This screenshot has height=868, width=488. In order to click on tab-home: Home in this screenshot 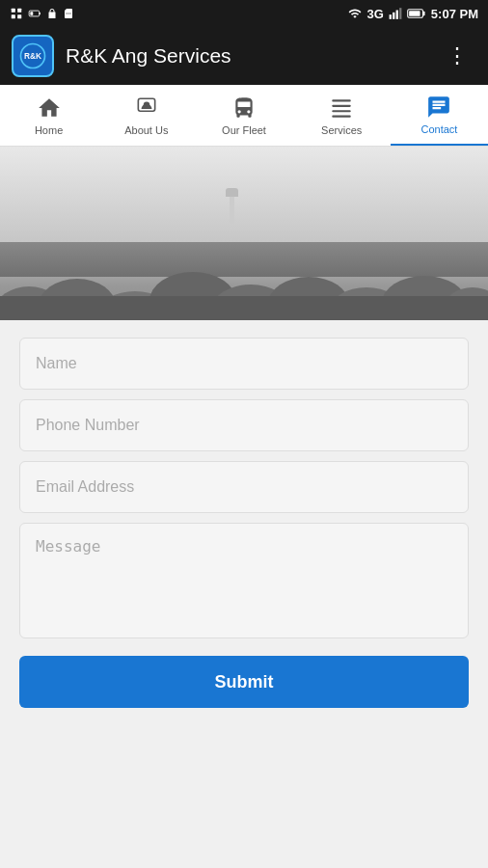, I will do `click(48, 116)`.